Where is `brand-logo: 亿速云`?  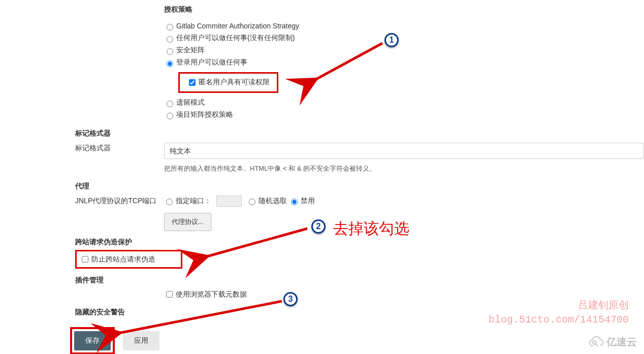
brand-logo: 亿速云 is located at coordinates (611, 342).